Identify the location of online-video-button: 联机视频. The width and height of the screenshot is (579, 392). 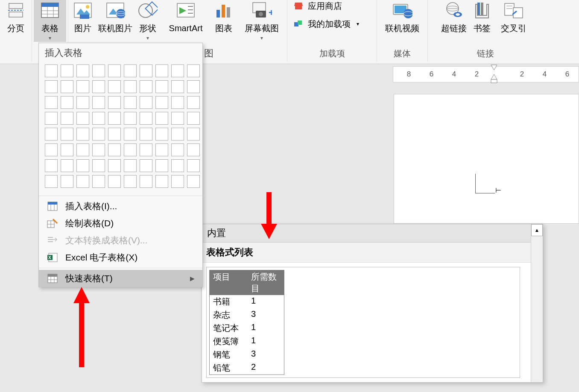
(402, 17).